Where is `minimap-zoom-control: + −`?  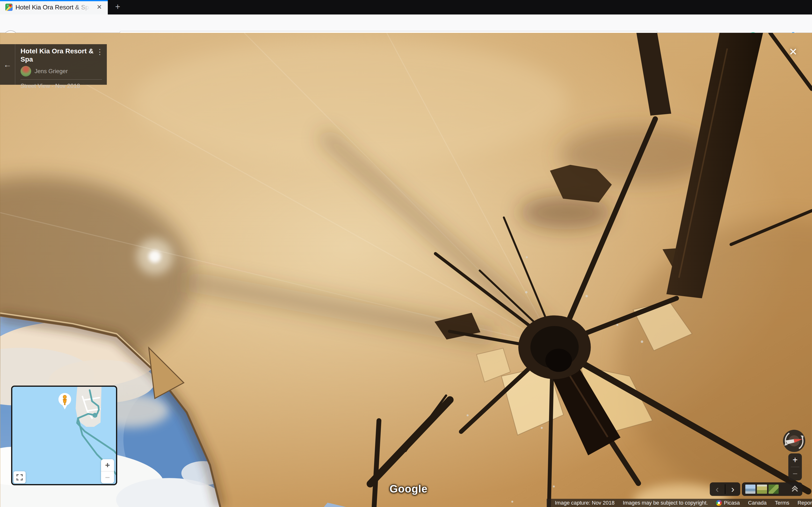
minimap-zoom-control: + − is located at coordinates (107, 471).